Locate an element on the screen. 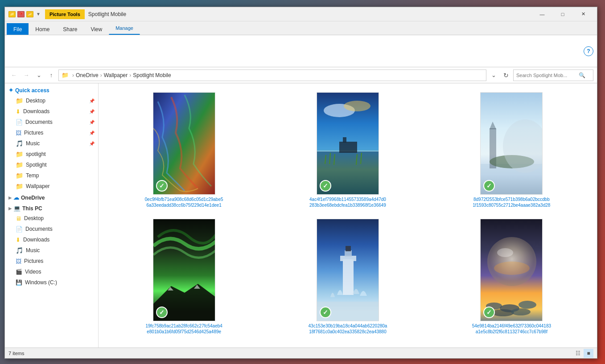  sidebar-item-spotlight-cap: 📁 Spotlight is located at coordinates (52, 165).